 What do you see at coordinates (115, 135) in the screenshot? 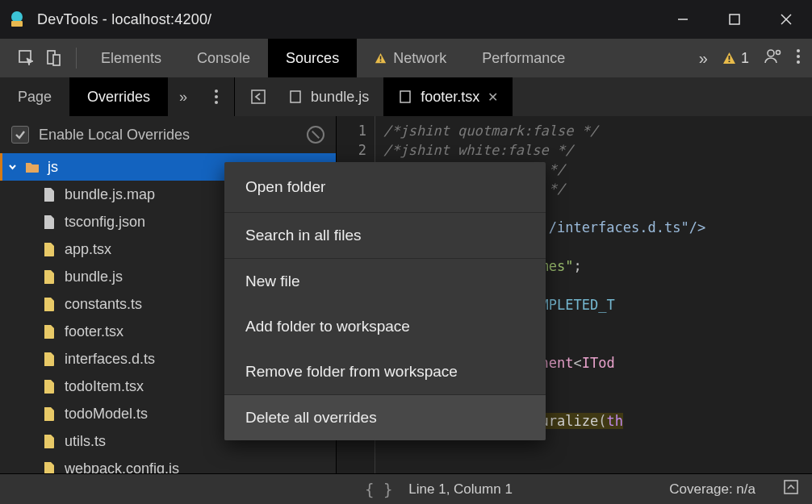
I see `enable-overrides-label: Enable Local Overrides` at bounding box center [115, 135].